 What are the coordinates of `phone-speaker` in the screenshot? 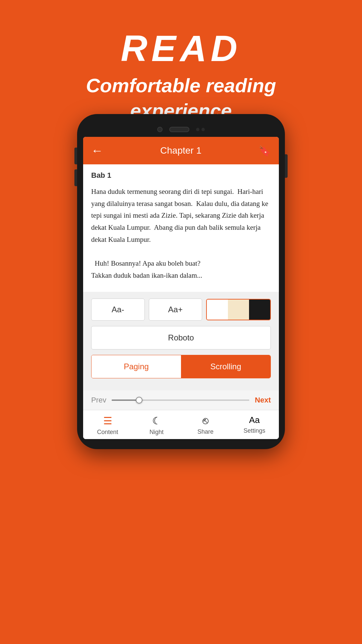 It's located at (179, 129).